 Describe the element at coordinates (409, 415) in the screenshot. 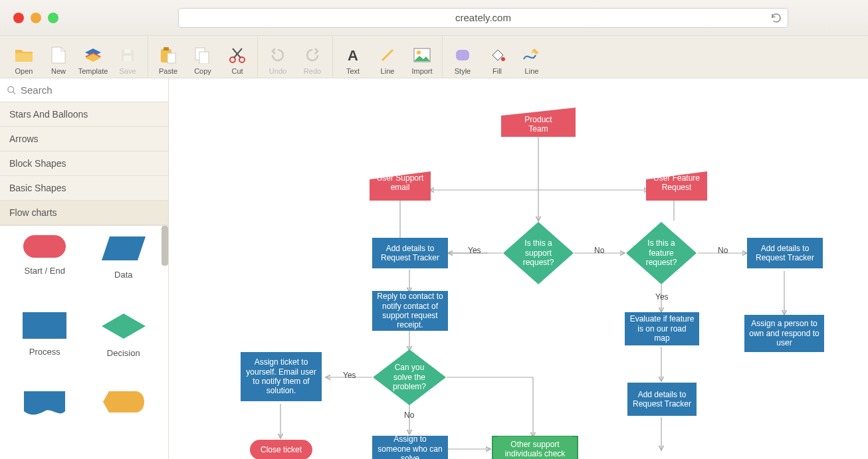

I see `edge-label-no-3: No` at that location.